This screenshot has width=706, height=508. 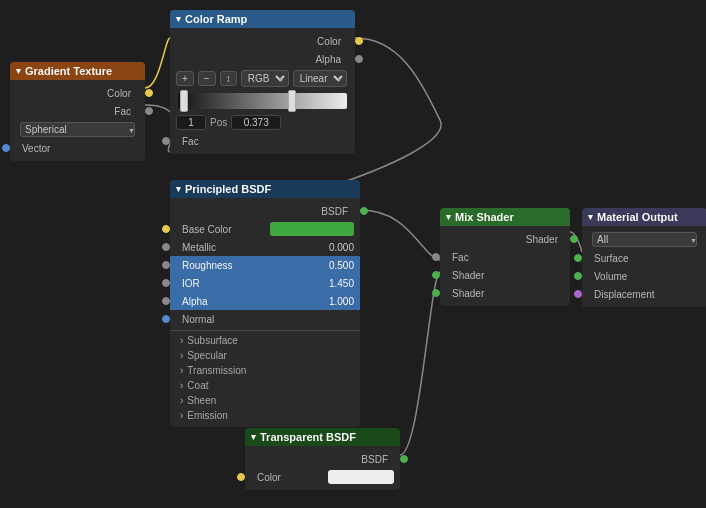 I want to click on alpha-row: Alpha 1.000, so click(x=265, y=301).